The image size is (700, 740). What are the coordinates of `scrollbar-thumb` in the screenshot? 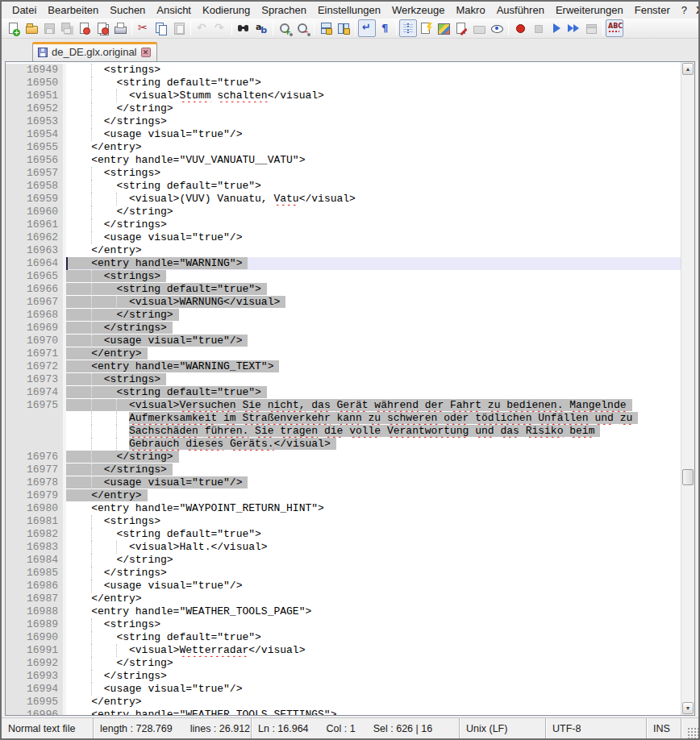 It's located at (688, 477).